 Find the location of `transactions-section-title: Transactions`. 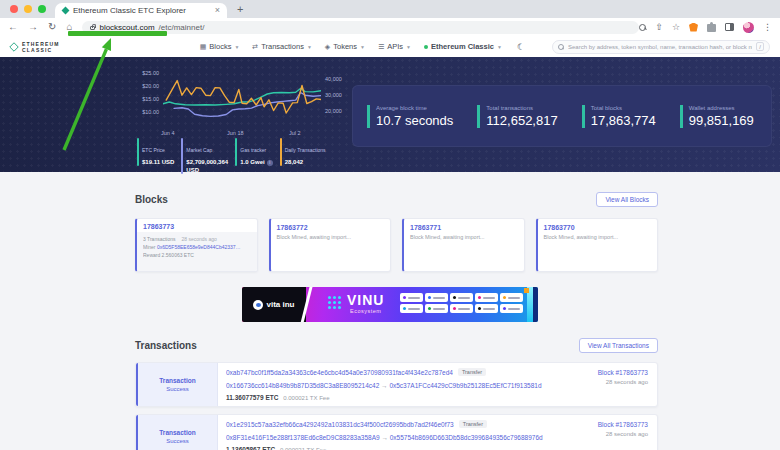

transactions-section-title: Transactions is located at coordinates (166, 346).